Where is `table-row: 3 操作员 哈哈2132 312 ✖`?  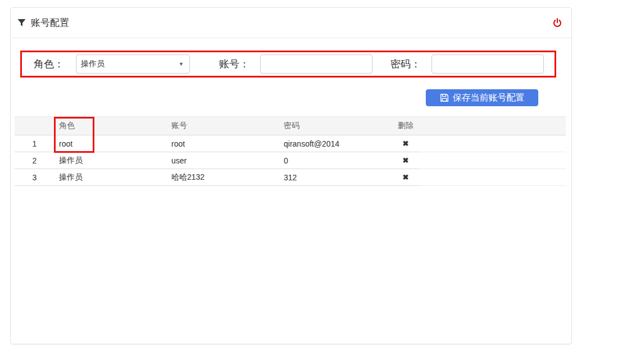
table-row: 3 操作员 哈哈2132 312 ✖ is located at coordinates (290, 178).